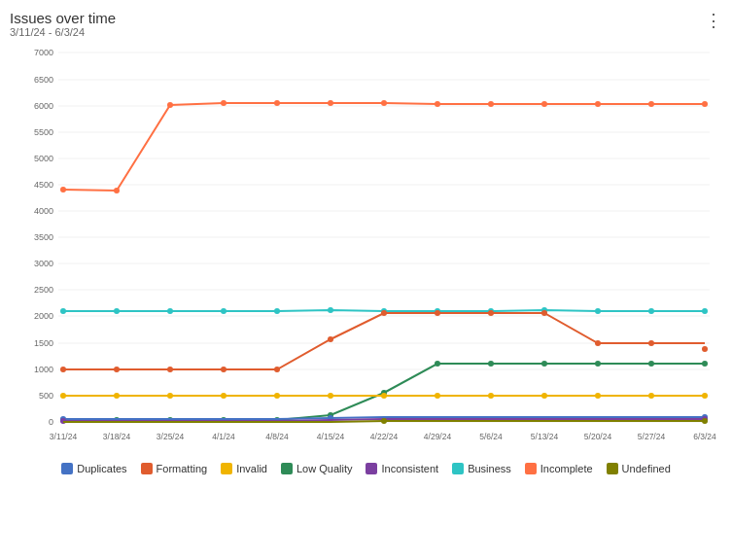 This screenshot has width=732, height=560. What do you see at coordinates (714, 20) in the screenshot?
I see `menu-dots-button: ⋮` at bounding box center [714, 20].